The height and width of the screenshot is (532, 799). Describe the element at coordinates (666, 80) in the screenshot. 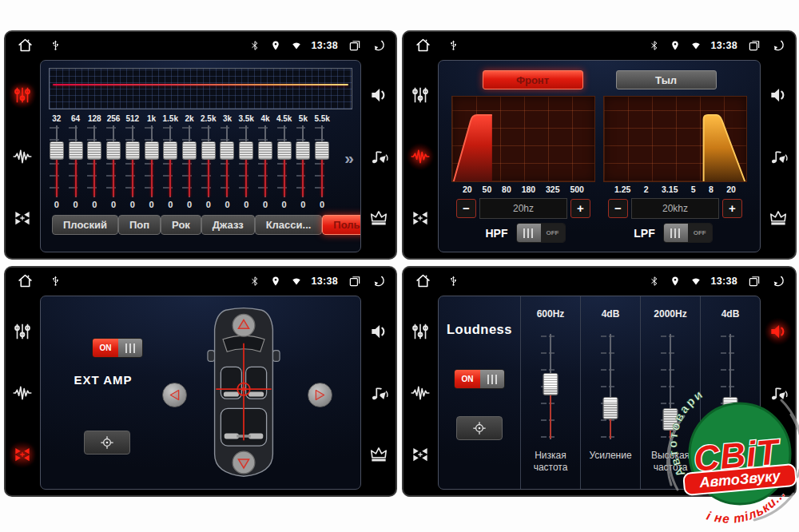

I see `rear-speakers-tab: Тыл` at that location.